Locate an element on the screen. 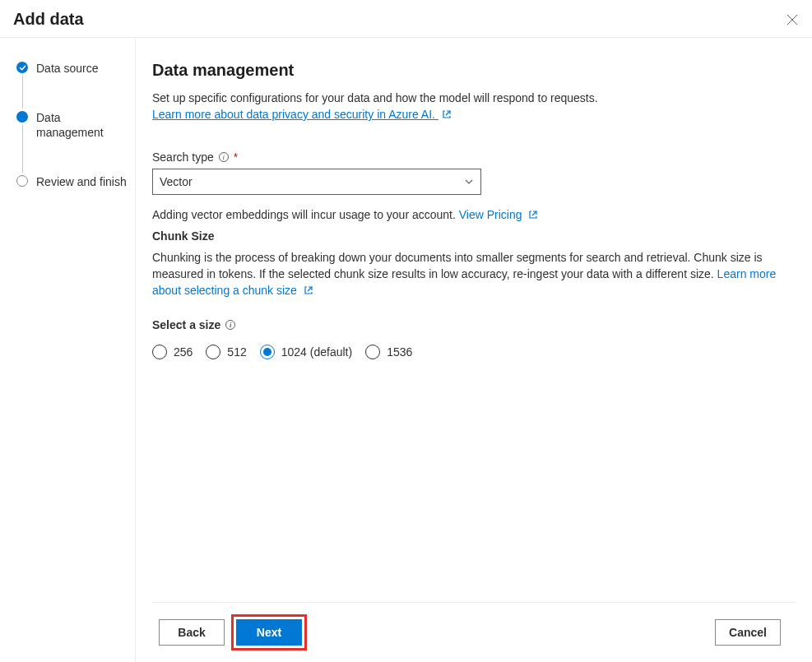 The width and height of the screenshot is (812, 662). step-label: Data management is located at coordinates (82, 125).